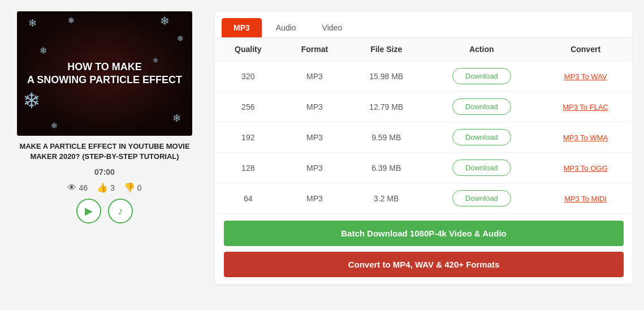  What do you see at coordinates (105, 211) in the screenshot?
I see `action-buttons: ▶ ♪` at bounding box center [105, 211].